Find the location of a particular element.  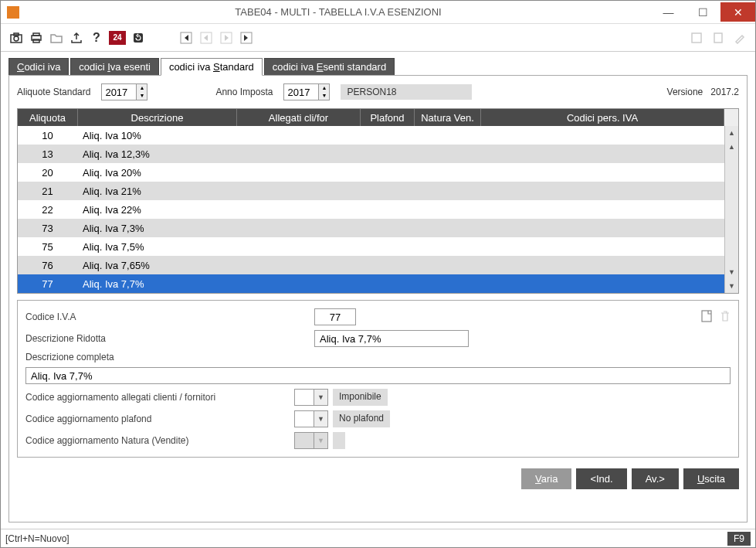

cell-aliquota: 13 is located at coordinates (48, 155).